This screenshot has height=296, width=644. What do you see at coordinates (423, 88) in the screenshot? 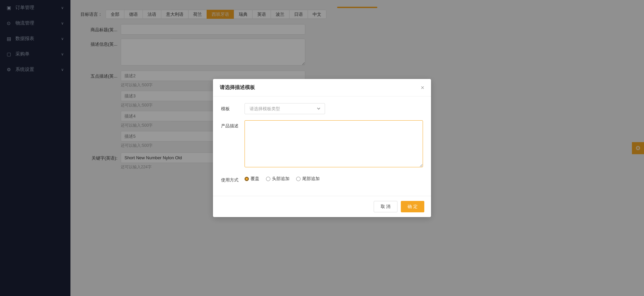
I see `modal-close-button: ×` at bounding box center [423, 88].